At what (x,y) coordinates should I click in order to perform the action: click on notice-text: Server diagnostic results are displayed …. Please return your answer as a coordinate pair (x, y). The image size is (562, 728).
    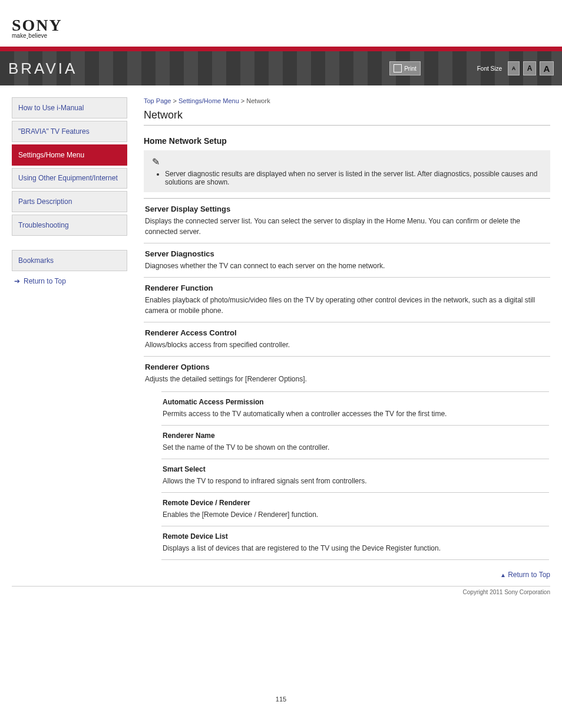
    Looking at the image, I should click on (353, 178).